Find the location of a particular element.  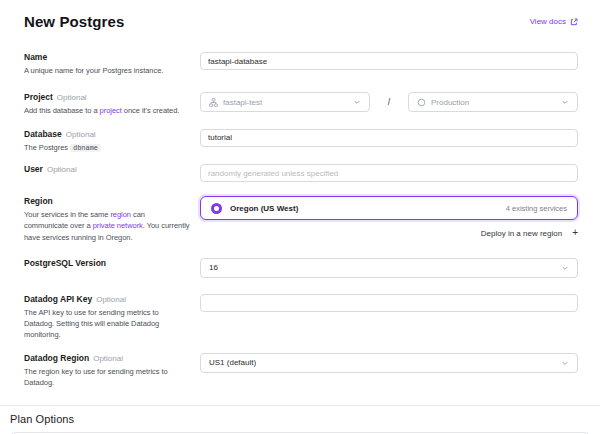

postgresql-version-select: 16 is located at coordinates (389, 268).